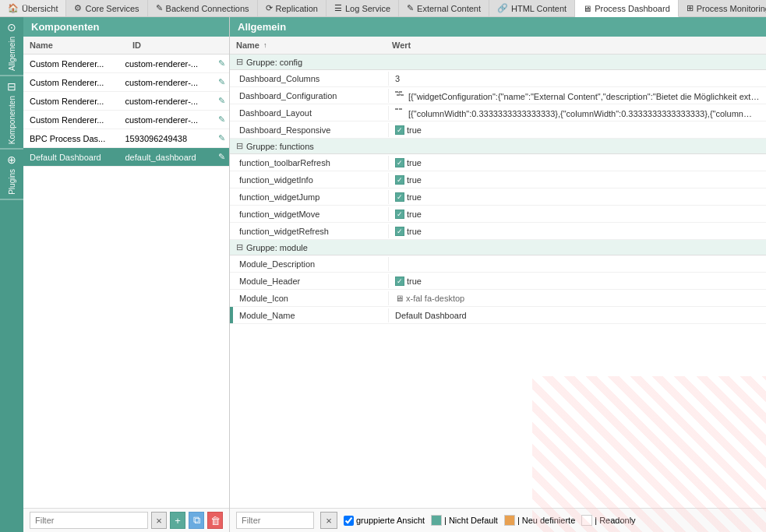 The width and height of the screenshot is (766, 532). I want to click on left-filter-clear-button: ×, so click(159, 520).